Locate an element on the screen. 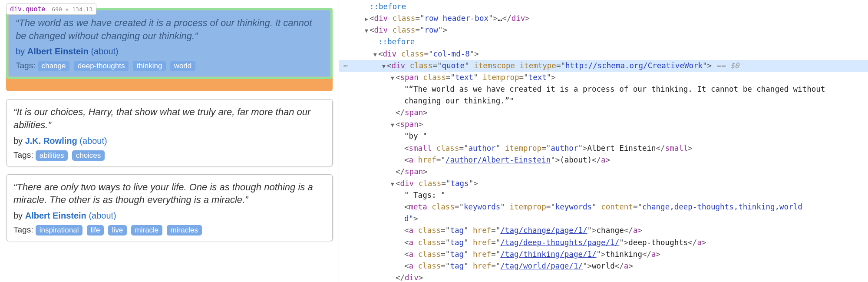 The width and height of the screenshot is (868, 282). tag: miracles is located at coordinates (184, 230).